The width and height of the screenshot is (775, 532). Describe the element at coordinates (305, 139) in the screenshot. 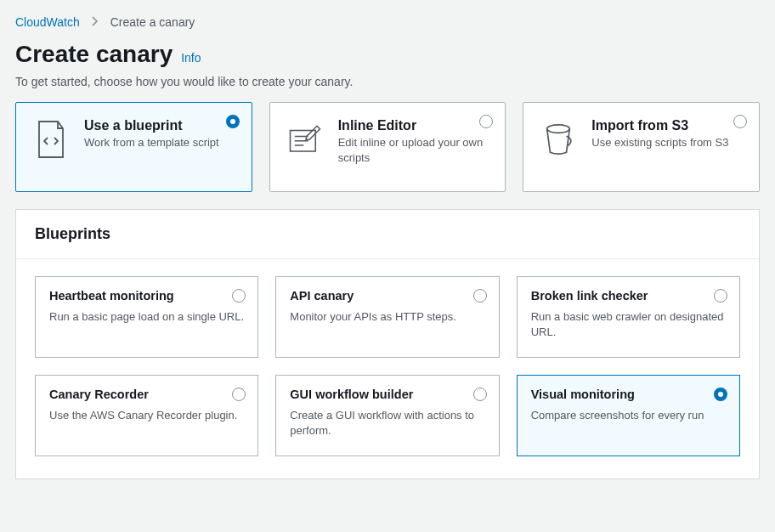

I see `edit-document-icon` at that location.